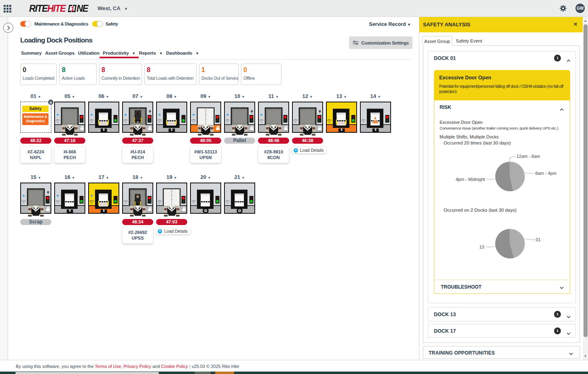 The height and width of the screenshot is (374, 588). Describe the element at coordinates (538, 240) in the screenshot. I see `svg-text: 01` at that location.